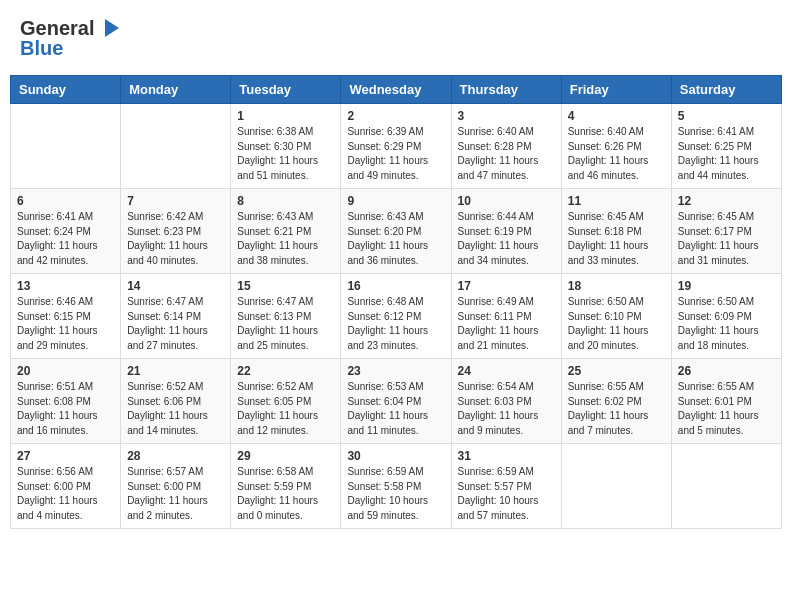 The image size is (792, 612). Describe the element at coordinates (176, 90) in the screenshot. I see `column-header-monday: Monday` at that location.